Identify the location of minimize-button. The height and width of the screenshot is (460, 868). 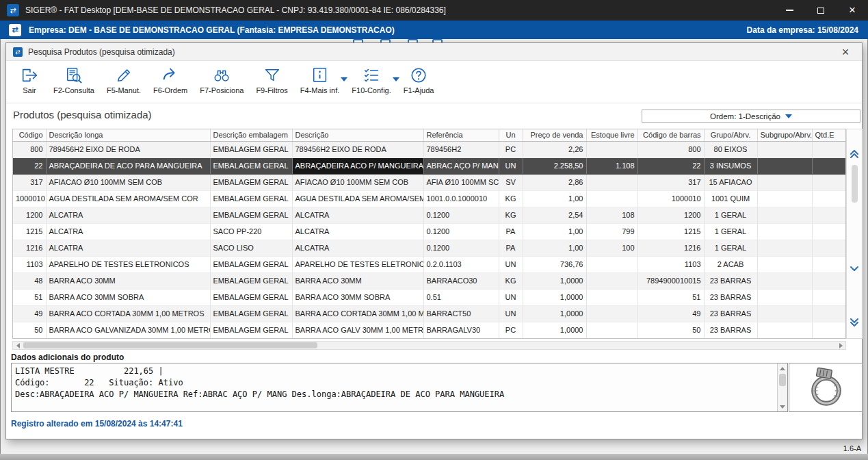
(789, 10).